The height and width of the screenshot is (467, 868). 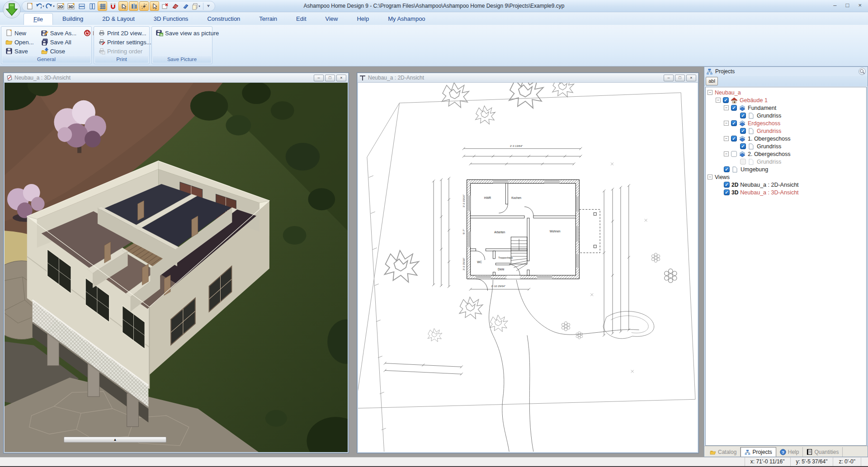 I want to click on close-button: ×, so click(x=860, y=5).